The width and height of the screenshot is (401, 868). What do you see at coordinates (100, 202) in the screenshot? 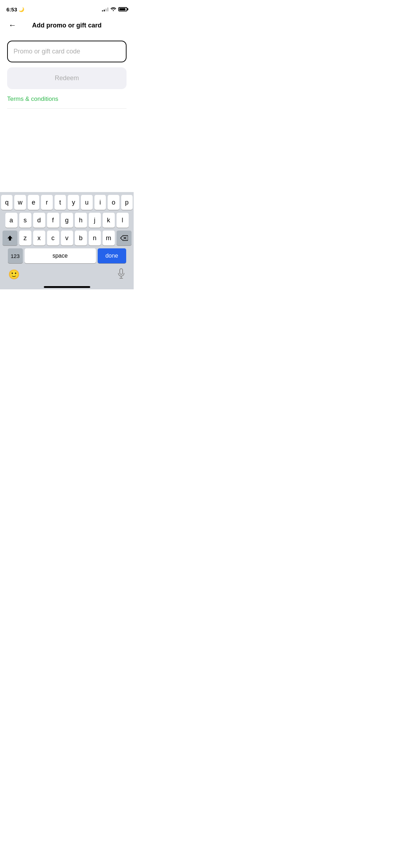
I see `key-i: i` at bounding box center [100, 202].